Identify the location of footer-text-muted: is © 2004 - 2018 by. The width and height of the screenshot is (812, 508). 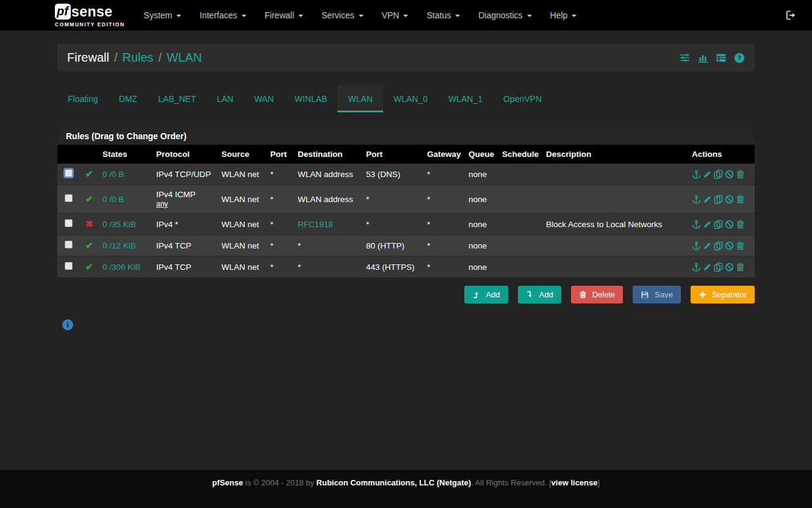
(279, 482).